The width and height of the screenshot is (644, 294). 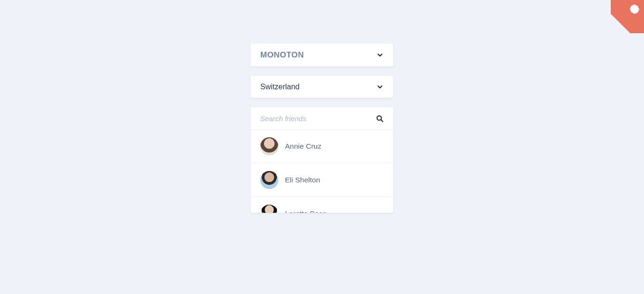 What do you see at coordinates (322, 146) in the screenshot?
I see `friend-item: Annie Cruz` at bounding box center [322, 146].